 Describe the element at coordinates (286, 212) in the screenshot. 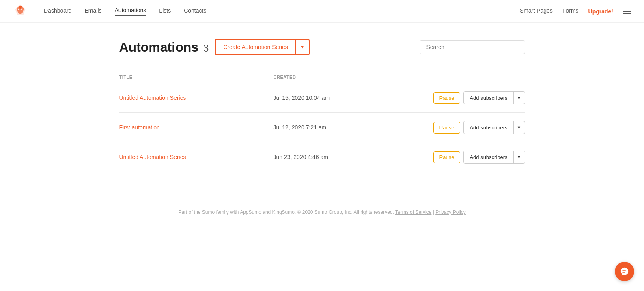

I see `footer-text: Part of the Sumo family with AppSumo and…` at that location.